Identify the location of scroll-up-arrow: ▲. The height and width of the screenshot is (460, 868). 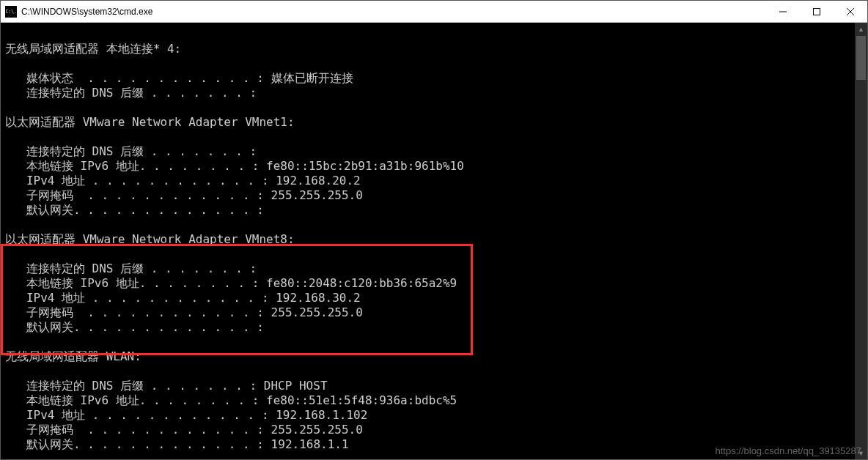
(861, 29).